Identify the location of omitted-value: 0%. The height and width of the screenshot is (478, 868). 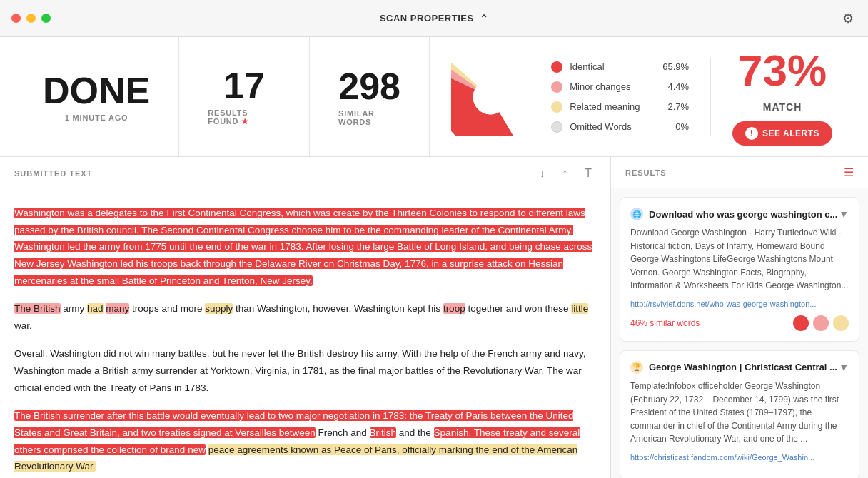
(682, 127).